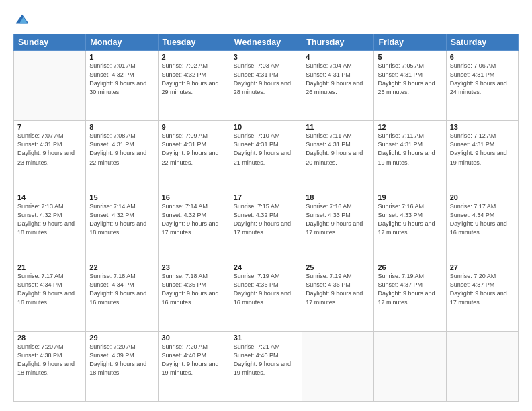 The height and width of the screenshot is (411, 532). I want to click on day-number: 26, so click(410, 267).